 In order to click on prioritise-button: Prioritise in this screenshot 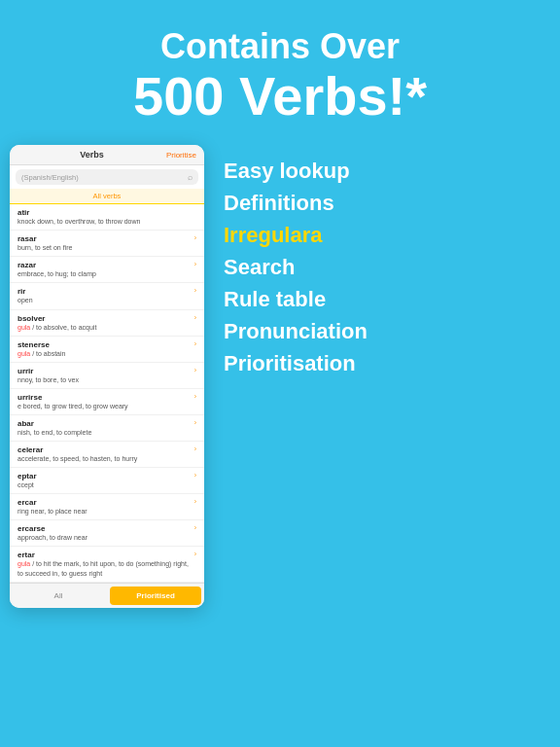, I will do `click(181, 156)`.